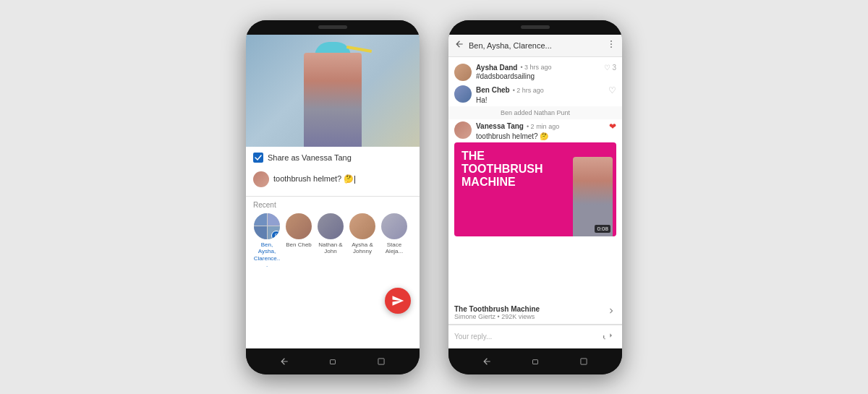 This screenshot has height=394, width=868. Describe the element at coordinates (542, 127) in the screenshot. I see `message-time: • 2 min ago` at that location.